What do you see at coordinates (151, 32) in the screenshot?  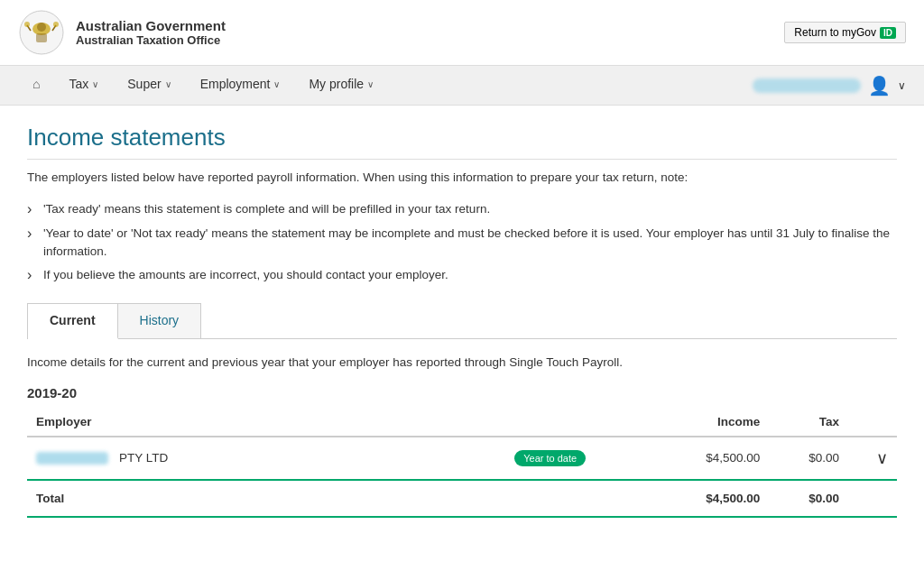 I see `logo-text: Australian Government Australian Taxatio…` at bounding box center [151, 32].